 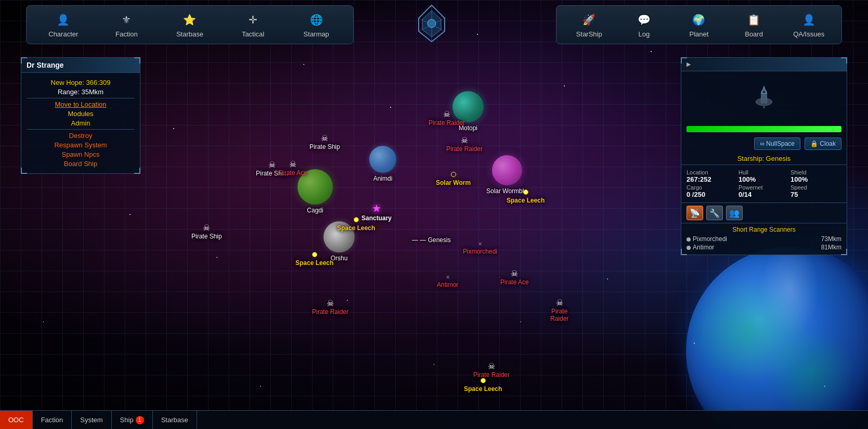 What do you see at coordinates (515, 282) in the screenshot?
I see `pirate-ace-2-label: Pirate Ace` at bounding box center [515, 282].